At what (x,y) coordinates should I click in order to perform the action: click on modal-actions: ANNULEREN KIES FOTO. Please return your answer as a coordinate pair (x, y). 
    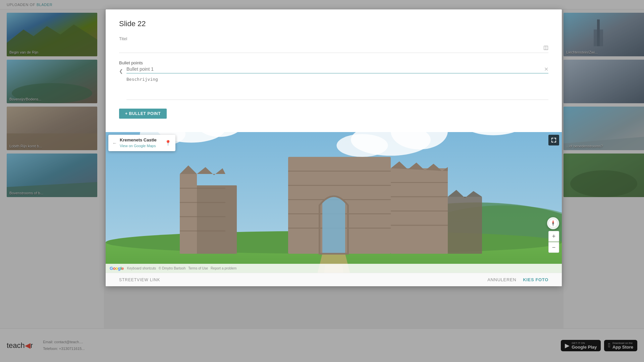
    Looking at the image, I should click on (518, 280).